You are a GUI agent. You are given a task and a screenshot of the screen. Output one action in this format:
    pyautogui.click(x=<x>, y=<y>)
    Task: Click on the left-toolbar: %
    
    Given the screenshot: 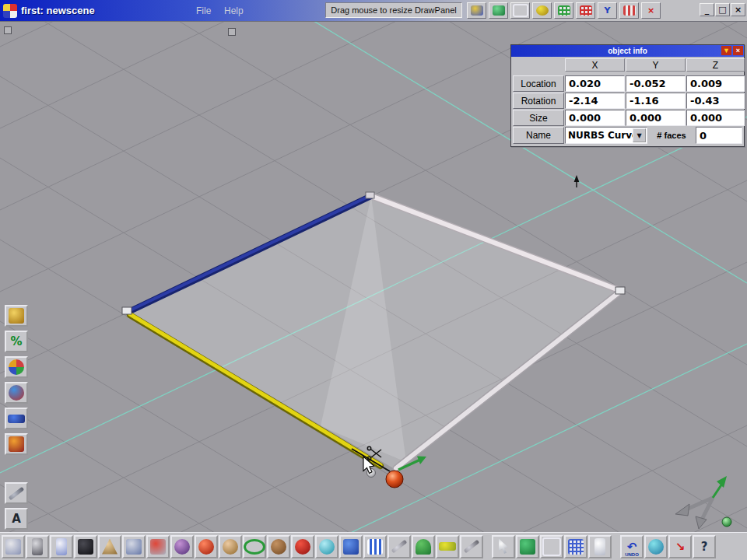 What is the action you would take?
    pyautogui.click(x=16, y=380)
    